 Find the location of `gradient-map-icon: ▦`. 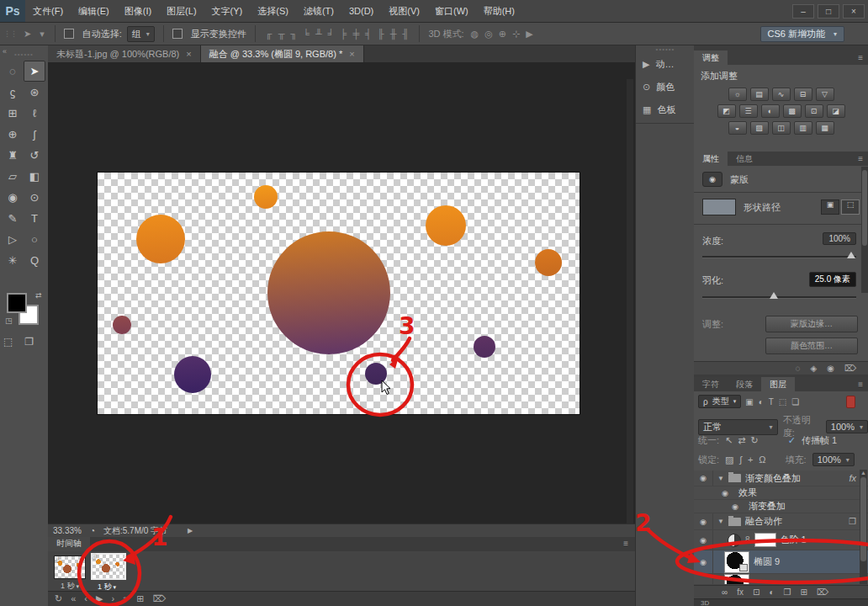

gradient-map-icon: ▦ is located at coordinates (825, 128).